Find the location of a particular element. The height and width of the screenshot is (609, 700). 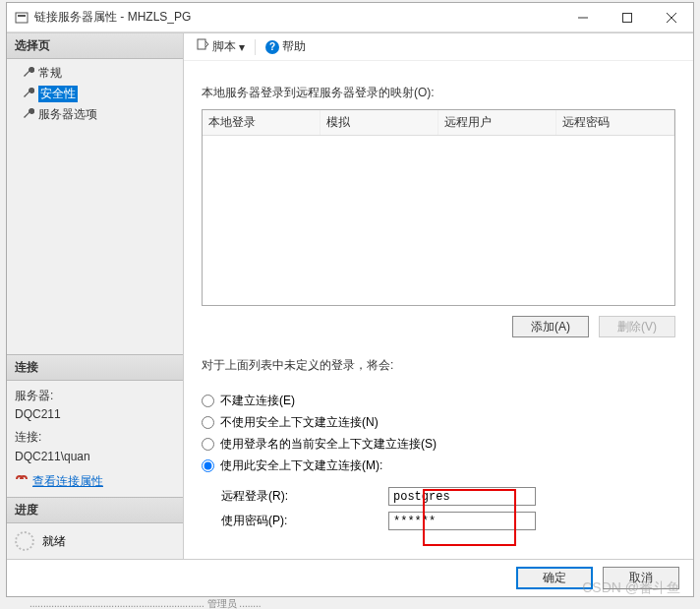

remote-login-label: 远程登录(R): is located at coordinates (305, 496).